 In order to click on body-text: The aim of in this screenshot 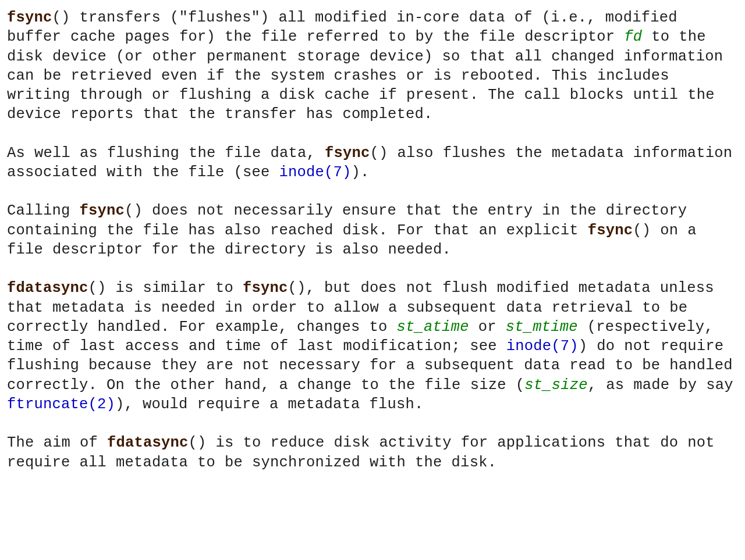, I will do `click(57, 443)`.